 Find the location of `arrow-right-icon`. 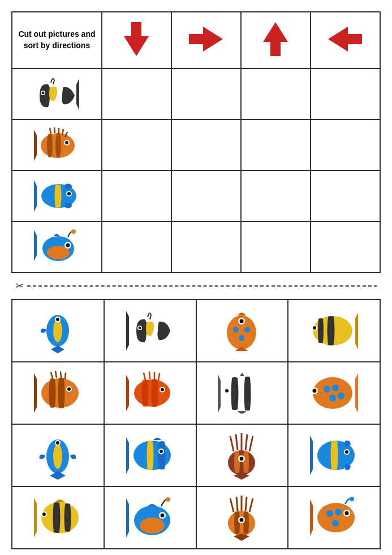

arrow-right-icon is located at coordinates (206, 40).